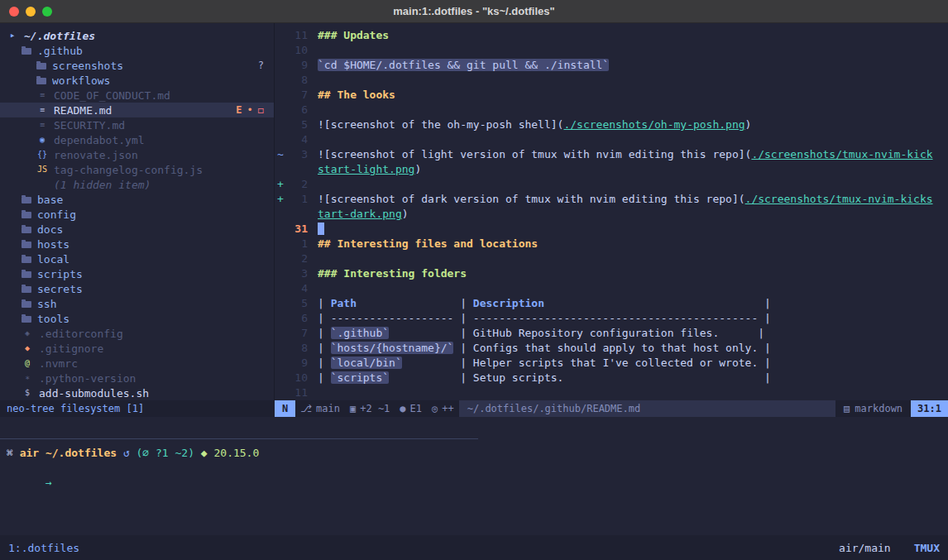  I want to click on text-segment: ## The looks, so click(357, 94).